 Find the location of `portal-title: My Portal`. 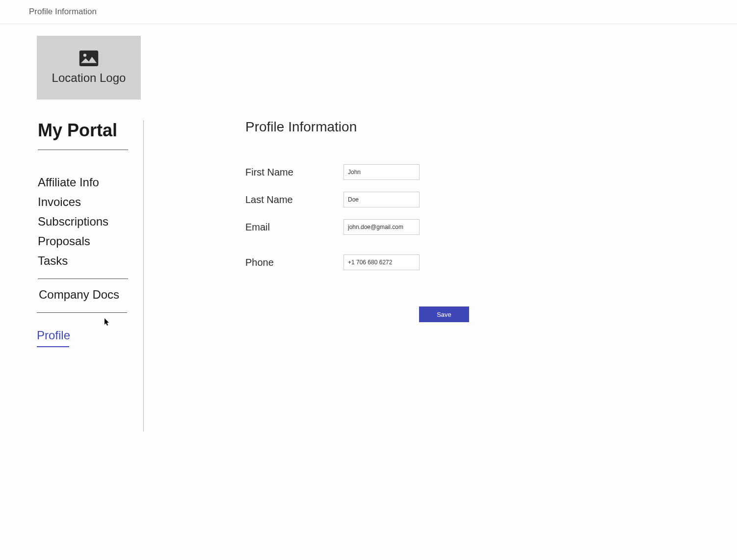

portal-title: My Portal is located at coordinates (87, 130).